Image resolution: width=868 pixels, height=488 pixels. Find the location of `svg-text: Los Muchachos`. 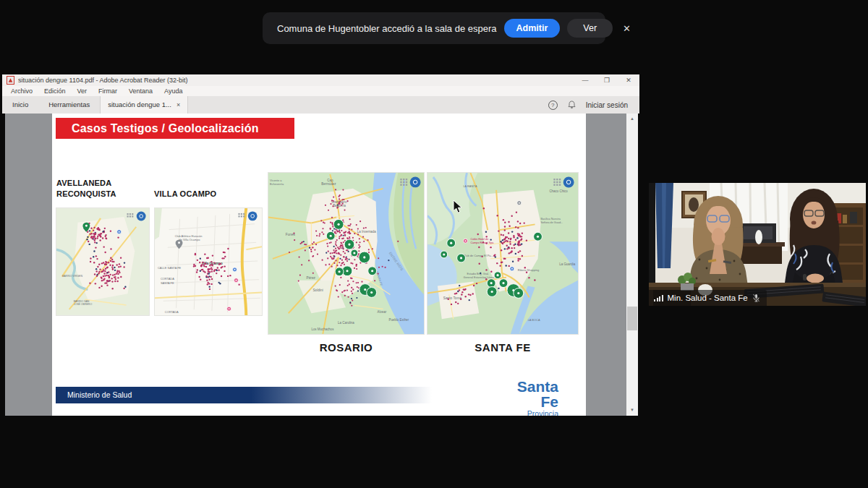

svg-text: Los Muchachos is located at coordinates (323, 330).